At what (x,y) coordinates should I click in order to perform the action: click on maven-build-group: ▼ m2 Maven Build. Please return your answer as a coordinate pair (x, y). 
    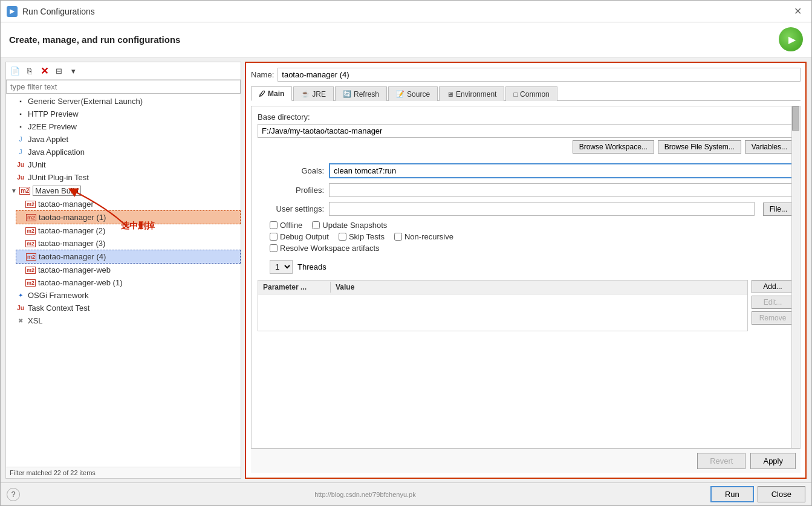
    Looking at the image, I should click on (123, 191).